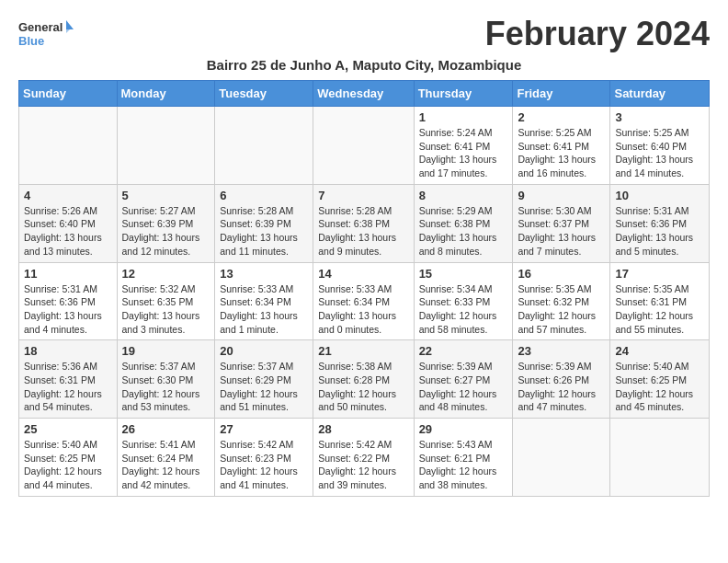 This screenshot has width=728, height=563. I want to click on cell-w2-d2: 13Sunrise: 5:33 AMSunset: 6:34 PMDayligh…, so click(265, 302).